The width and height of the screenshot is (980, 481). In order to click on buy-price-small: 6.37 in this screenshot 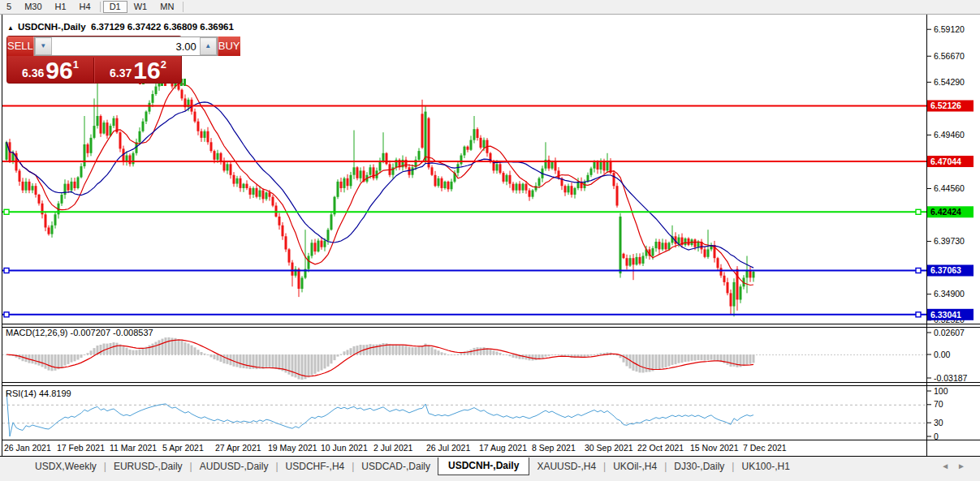, I will do `click(120, 73)`.